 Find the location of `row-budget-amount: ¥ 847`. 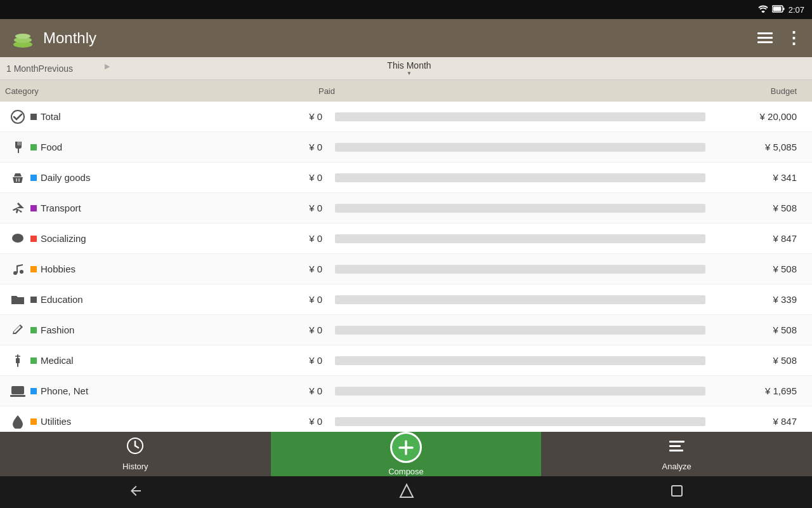

row-budget-amount: ¥ 847 is located at coordinates (756, 422).